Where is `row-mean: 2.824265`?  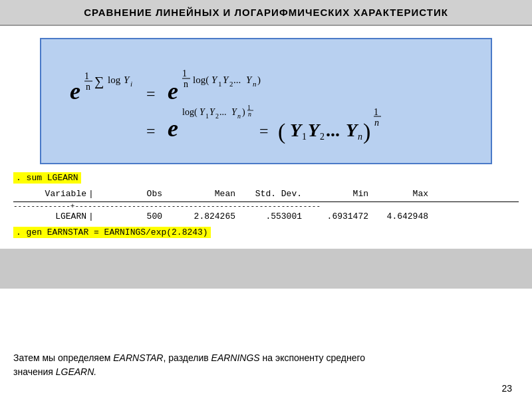 row-mean: 2.824265 is located at coordinates (199, 217).